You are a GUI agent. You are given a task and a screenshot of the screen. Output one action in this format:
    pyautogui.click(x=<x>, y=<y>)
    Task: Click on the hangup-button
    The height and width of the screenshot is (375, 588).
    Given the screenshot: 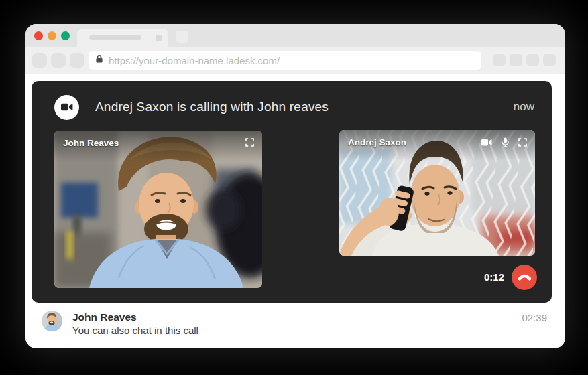 What is the action you would take?
    pyautogui.click(x=524, y=277)
    